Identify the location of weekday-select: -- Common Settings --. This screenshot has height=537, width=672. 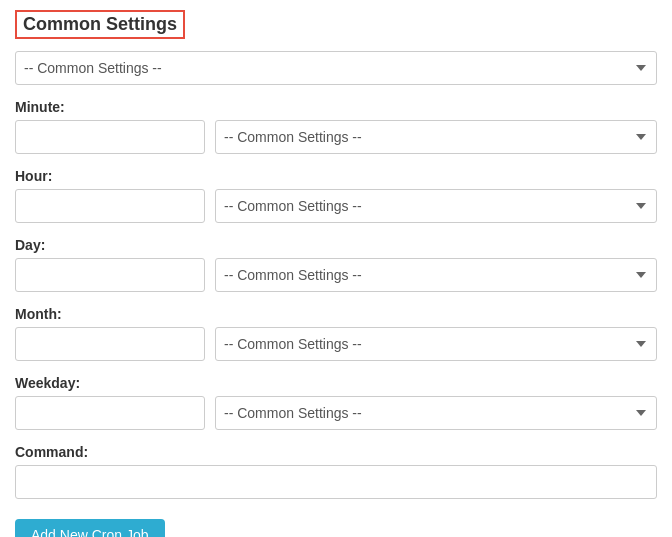
(436, 413).